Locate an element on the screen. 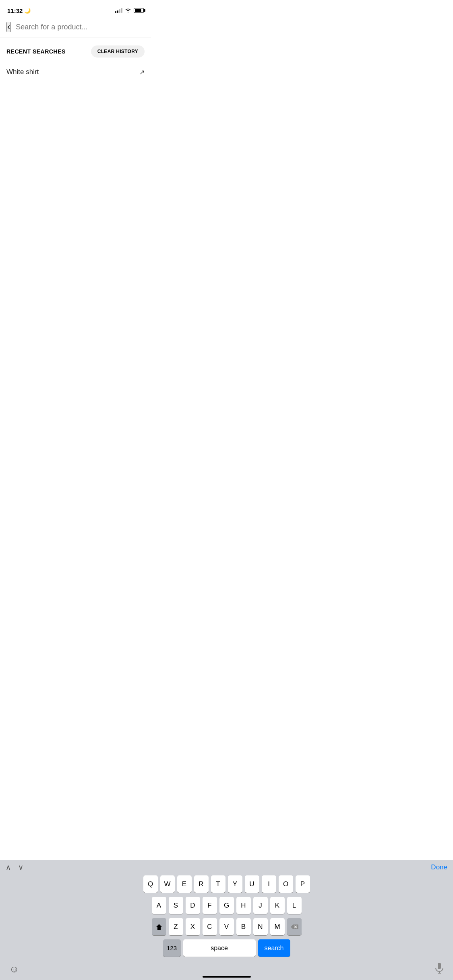 This screenshot has width=453, height=980. signal-icon is located at coordinates (119, 10).